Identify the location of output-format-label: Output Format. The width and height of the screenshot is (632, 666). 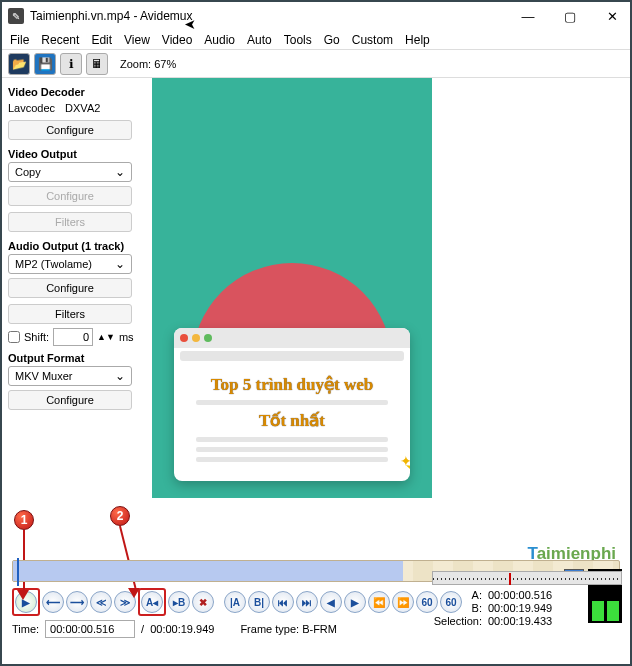
(77, 358).